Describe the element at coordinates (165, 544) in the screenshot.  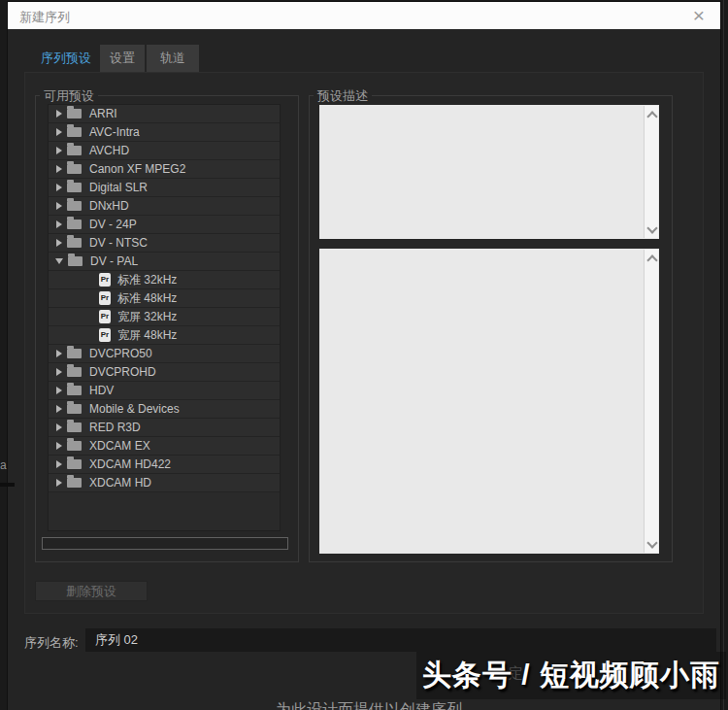
I see `horizontal-scrollbar` at that location.